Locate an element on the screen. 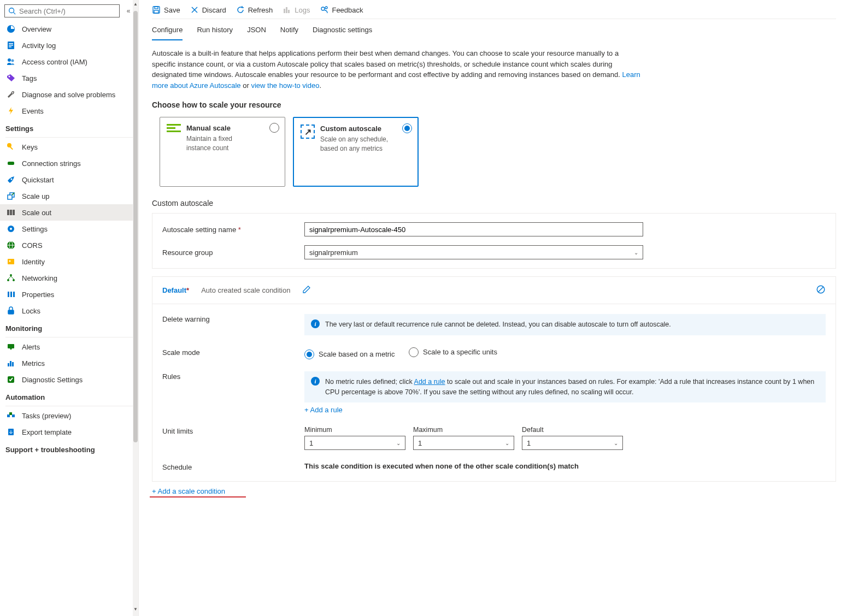  min-label: Minimum is located at coordinates (355, 430).